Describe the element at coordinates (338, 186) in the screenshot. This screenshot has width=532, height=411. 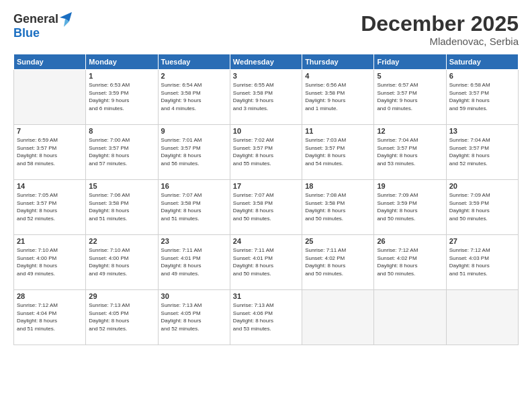
I see `day-number: 18` at that location.